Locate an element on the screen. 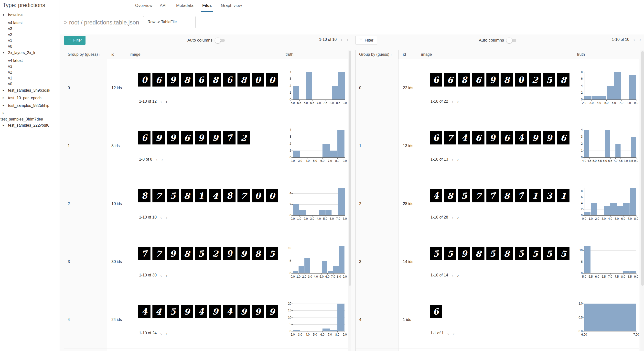 This screenshot has height=351, width=644. tree-node-2x-layers-2x-lr: ▾2x_layers_2x_lr is located at coordinates (30, 53).